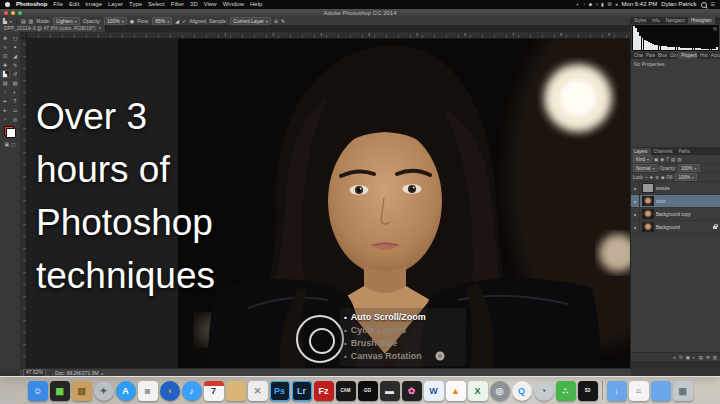 The height and width of the screenshot is (404, 720). What do you see at coordinates (676, 214) in the screenshot?
I see `layer-row-background-copy: ●Background copy` at bounding box center [676, 214].